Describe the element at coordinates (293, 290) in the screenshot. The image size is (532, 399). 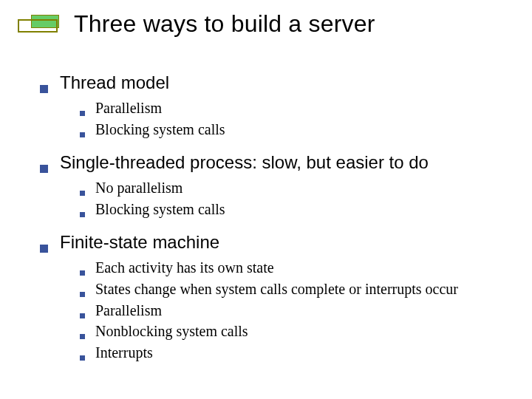
I see `list-item: States change when system calls complete…` at that location.